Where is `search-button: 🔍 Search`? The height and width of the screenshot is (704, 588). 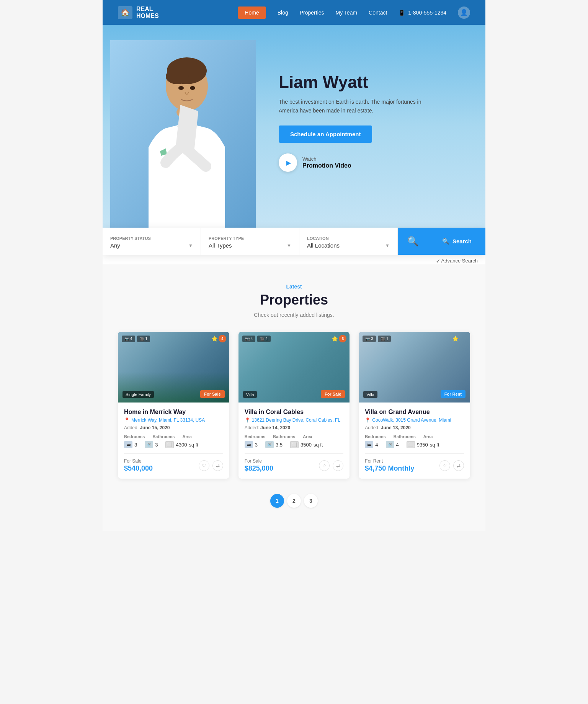
search-button: 🔍 Search is located at coordinates (457, 241).